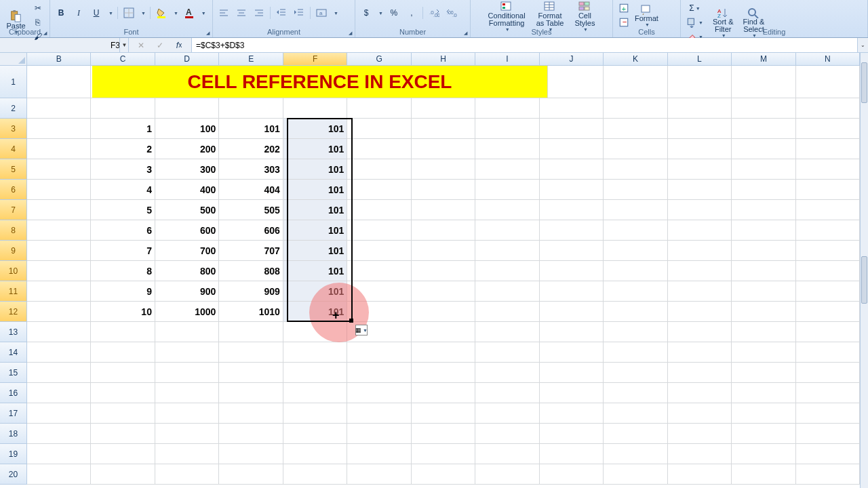  I want to click on cell-I3, so click(507, 129).